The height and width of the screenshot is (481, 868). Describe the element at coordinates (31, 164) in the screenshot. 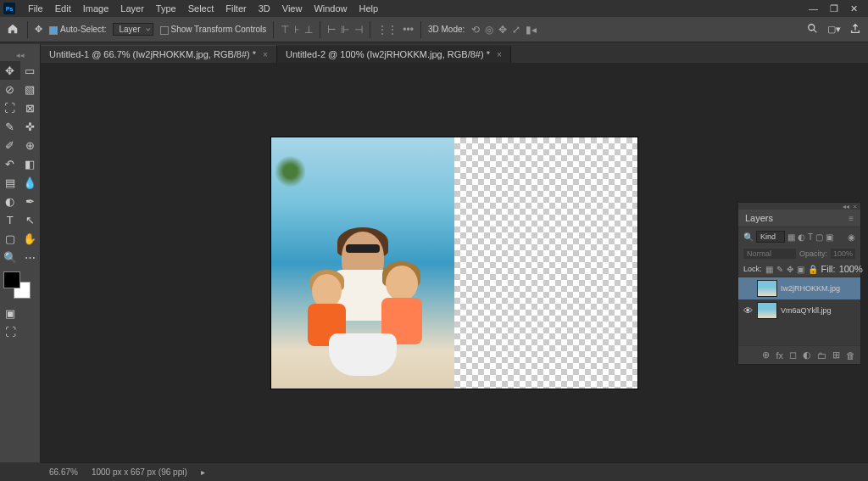

I see `eraser-tool: ◧` at that location.